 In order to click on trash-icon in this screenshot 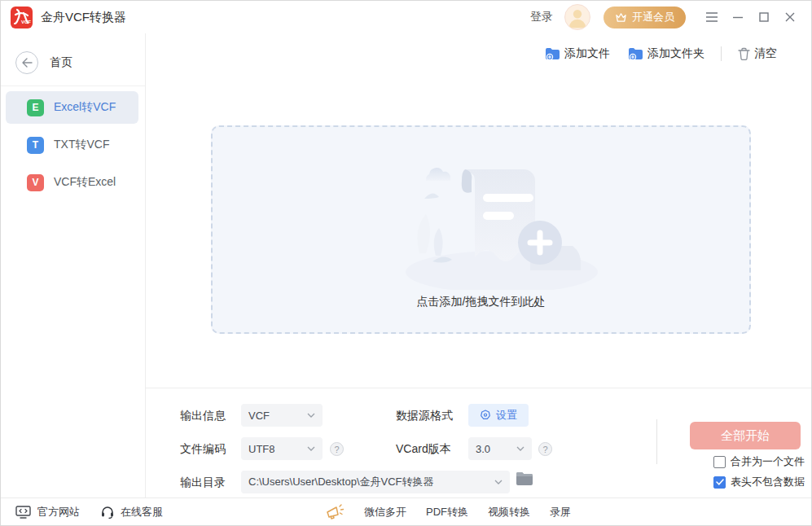, I will do `click(744, 54)`.